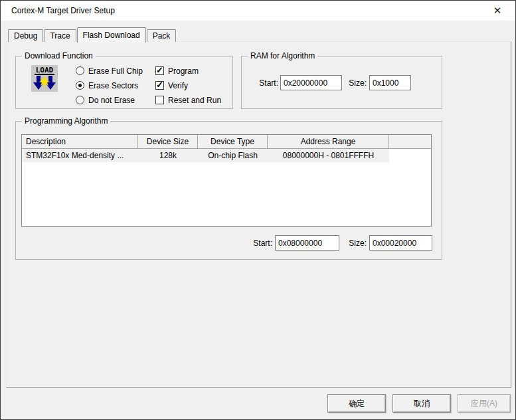 The image size is (516, 420). What do you see at coordinates (105, 100) in the screenshot?
I see `radio-do-not-erase: Do not Erase` at bounding box center [105, 100].